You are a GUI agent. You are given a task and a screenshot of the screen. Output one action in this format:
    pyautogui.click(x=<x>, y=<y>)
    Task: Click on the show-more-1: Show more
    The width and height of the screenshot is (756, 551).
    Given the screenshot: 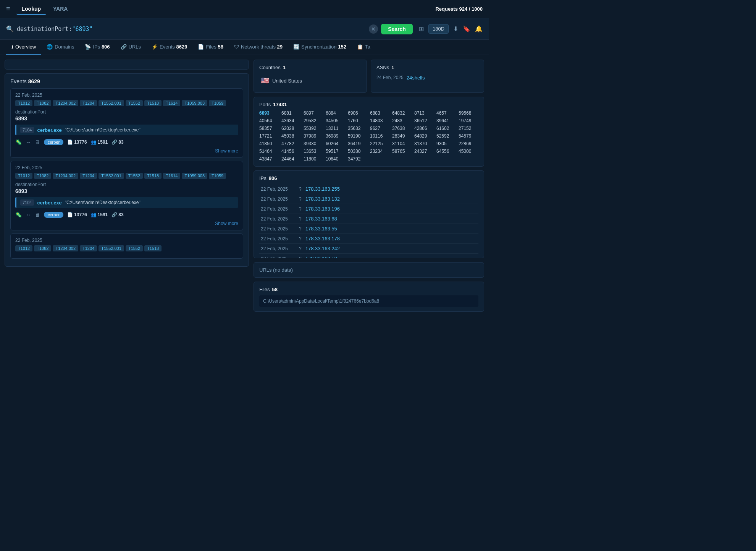 What is the action you would take?
    pyautogui.click(x=127, y=151)
    